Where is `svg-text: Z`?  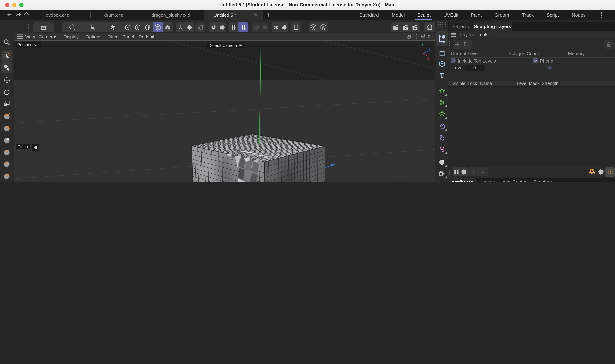
svg-text: Z is located at coordinates (429, 50).